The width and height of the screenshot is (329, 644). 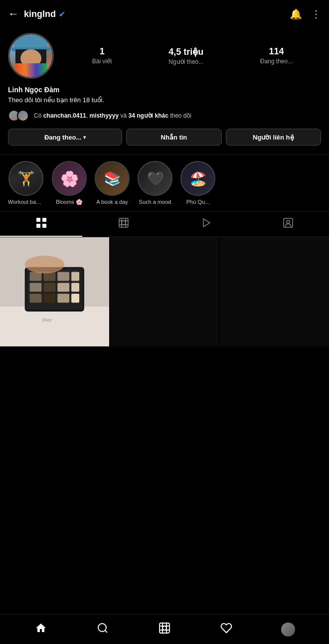 I want to click on following-label: Đang theo..., so click(x=276, y=61).